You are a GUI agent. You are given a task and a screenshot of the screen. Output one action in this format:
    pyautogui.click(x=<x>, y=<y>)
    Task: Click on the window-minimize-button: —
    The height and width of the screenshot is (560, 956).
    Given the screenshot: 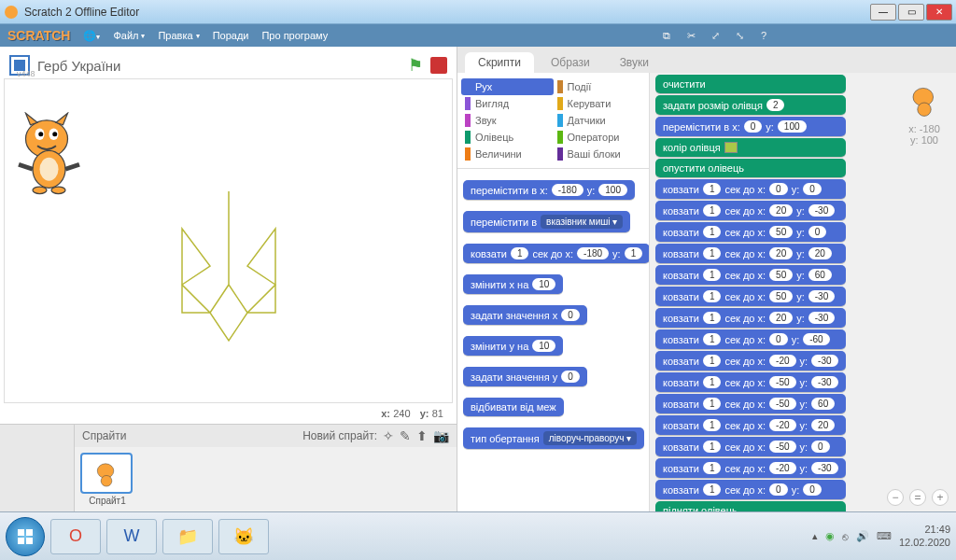 What is the action you would take?
    pyautogui.click(x=883, y=12)
    